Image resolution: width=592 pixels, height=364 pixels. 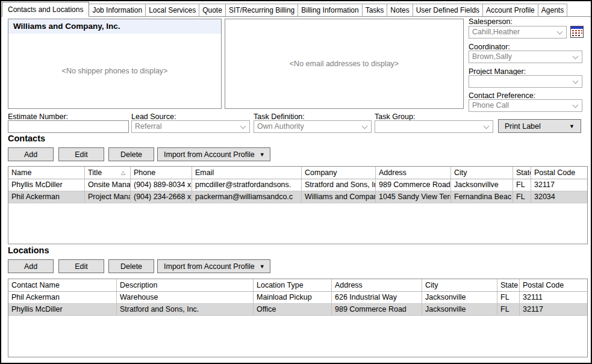 What do you see at coordinates (190, 126) in the screenshot?
I see `lead-source-dropdown: Referral` at bounding box center [190, 126].